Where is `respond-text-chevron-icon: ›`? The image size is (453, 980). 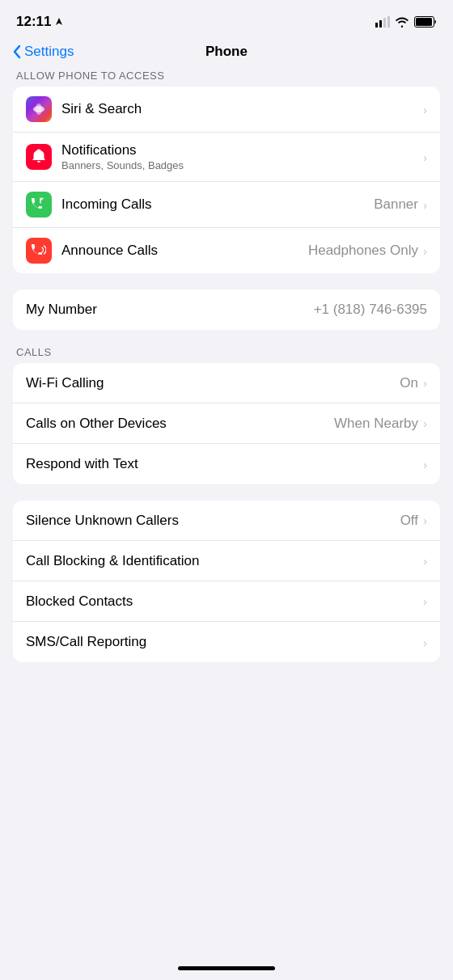 respond-text-chevron-icon: › is located at coordinates (425, 464).